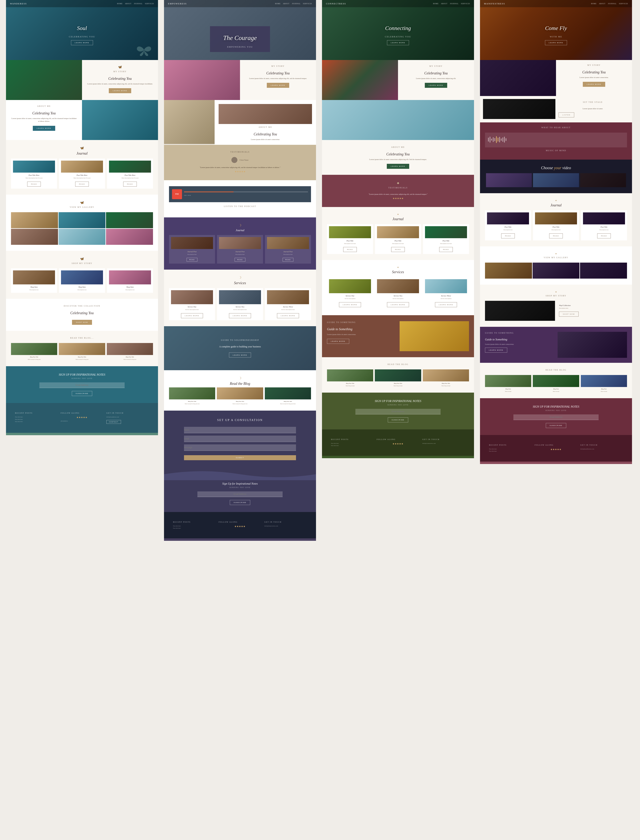  What do you see at coordinates (556, 180) in the screenshot?
I see `video-thumb2-col4` at bounding box center [556, 180].